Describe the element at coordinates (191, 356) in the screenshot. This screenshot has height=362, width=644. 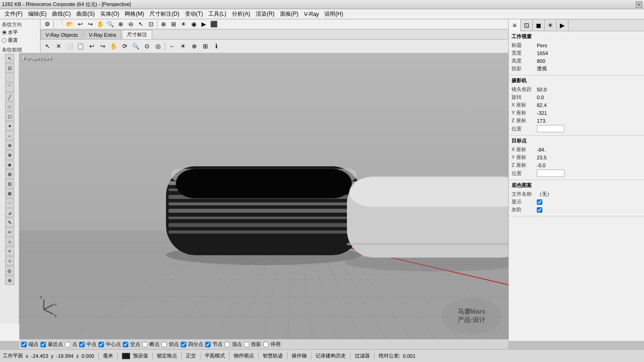
I see `status-ortho: 正交` at that location.